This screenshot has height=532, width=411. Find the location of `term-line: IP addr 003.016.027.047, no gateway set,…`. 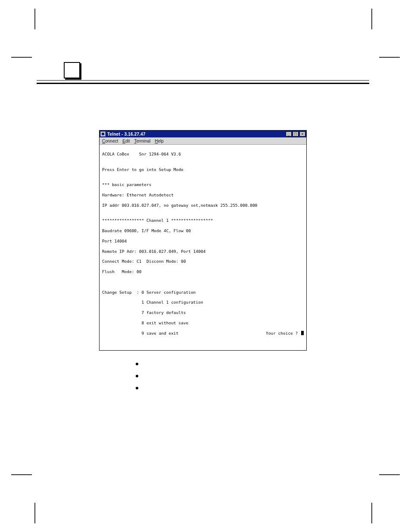

term-line: IP addr 003.016.027.047, no gateway set,… is located at coordinates (203, 205).